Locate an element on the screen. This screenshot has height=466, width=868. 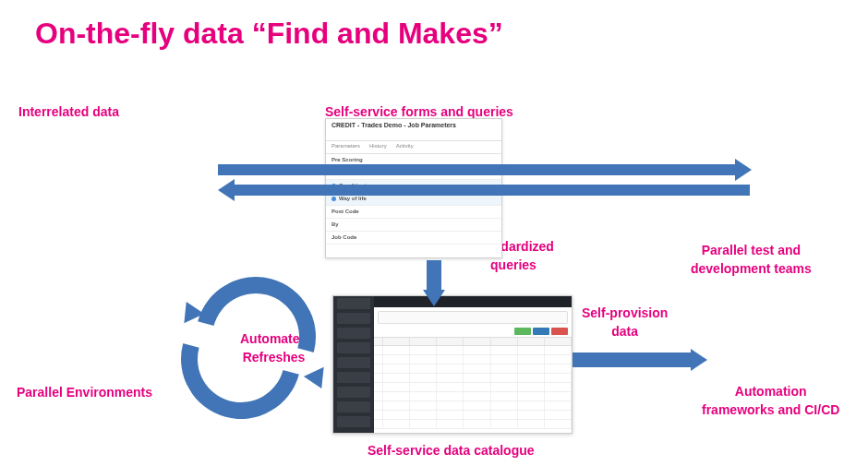
label-interrelated-data: Interrelated data is located at coordinates (68, 113).